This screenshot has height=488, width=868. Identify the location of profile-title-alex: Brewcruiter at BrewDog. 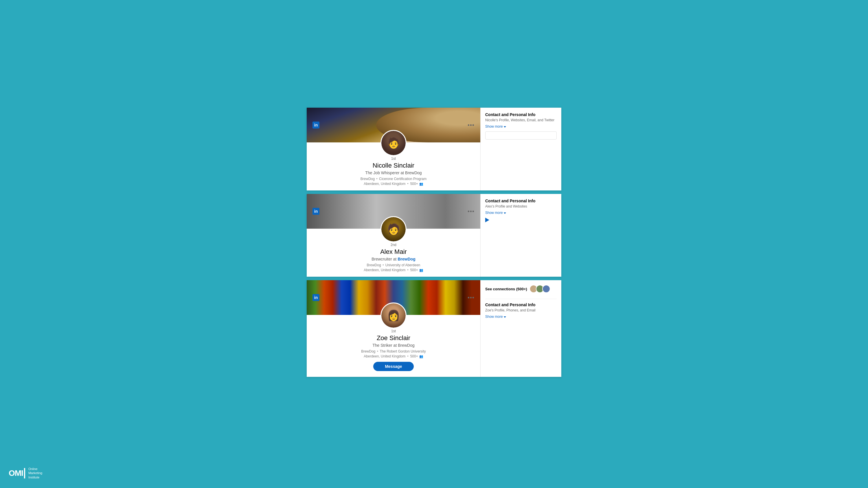
(394, 259).